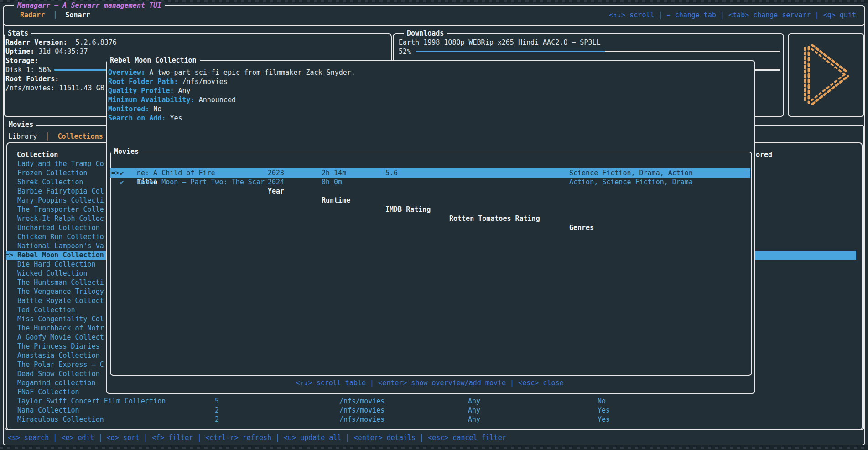  Describe the element at coordinates (257, 438) in the screenshot. I see `footer-keybindings: <s> search | <e> edit | <o> sort | <f> f…` at that location.